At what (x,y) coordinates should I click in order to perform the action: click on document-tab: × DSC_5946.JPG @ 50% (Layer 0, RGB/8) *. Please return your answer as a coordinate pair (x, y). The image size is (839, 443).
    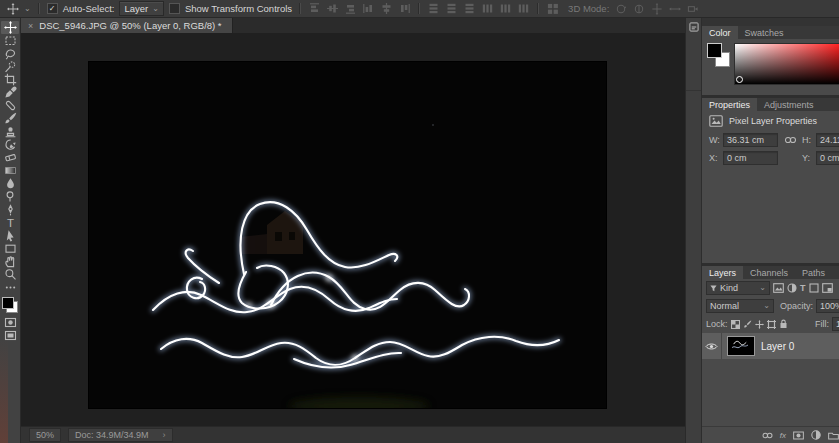
    Looking at the image, I should click on (127, 26).